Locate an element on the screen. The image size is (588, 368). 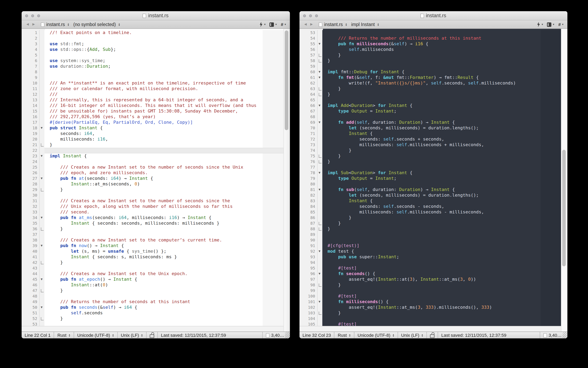
code-line: 20 milliseconds: i16, is located at coordinates (152, 139).